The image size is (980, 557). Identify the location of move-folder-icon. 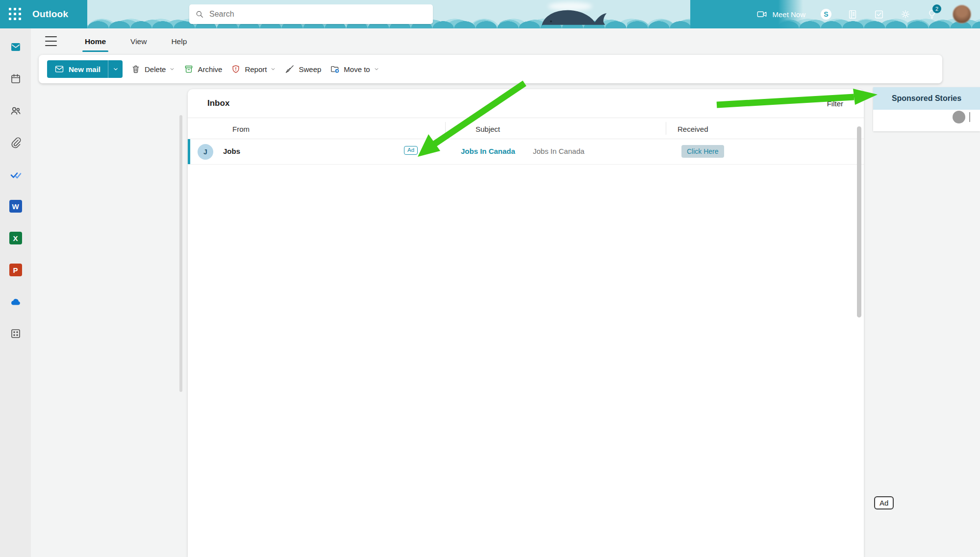
(335, 69).